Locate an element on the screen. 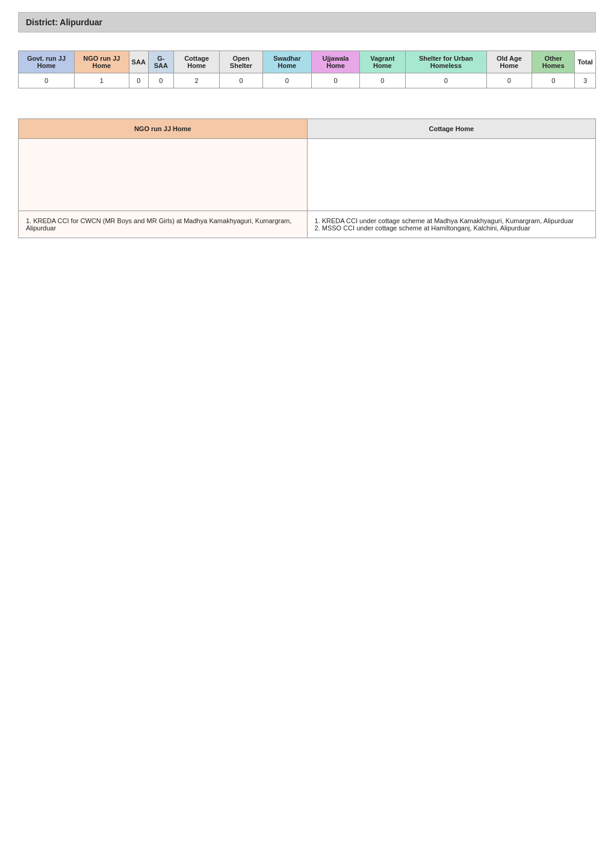  col-header-other: Other Homes is located at coordinates (553, 63).